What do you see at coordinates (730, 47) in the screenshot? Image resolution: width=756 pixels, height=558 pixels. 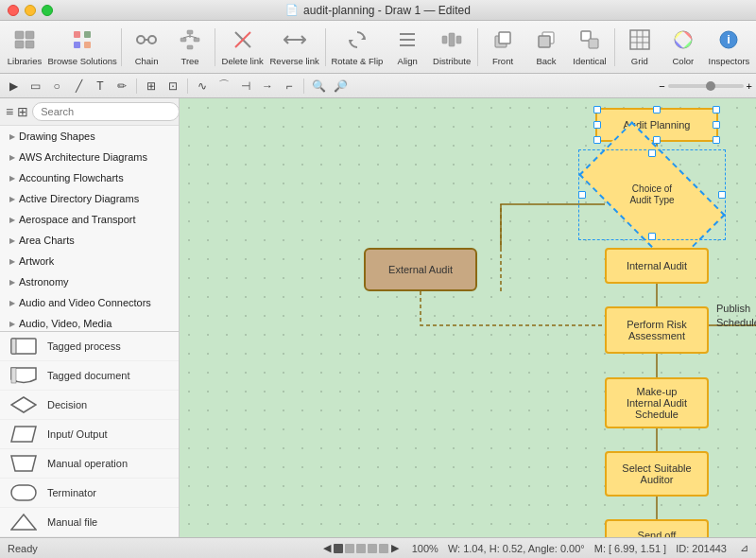 I see `inspectors-button: i Inspectors` at bounding box center [730, 47].